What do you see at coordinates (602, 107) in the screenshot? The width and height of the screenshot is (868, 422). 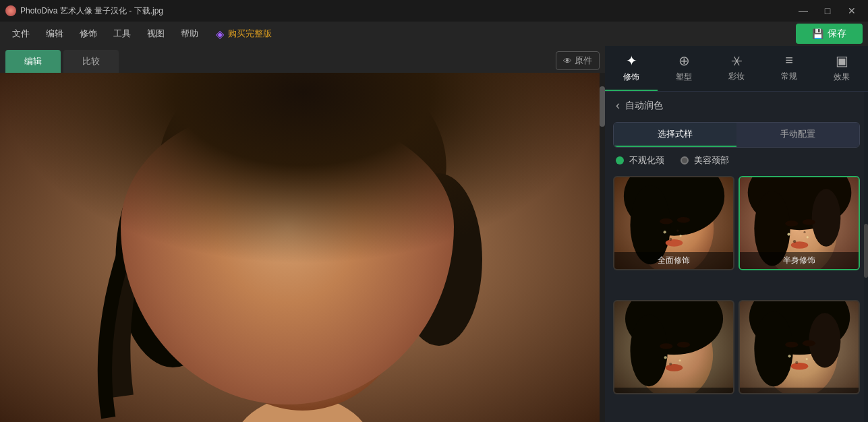 I see `canvas-scrollbar-thumb` at bounding box center [602, 107].